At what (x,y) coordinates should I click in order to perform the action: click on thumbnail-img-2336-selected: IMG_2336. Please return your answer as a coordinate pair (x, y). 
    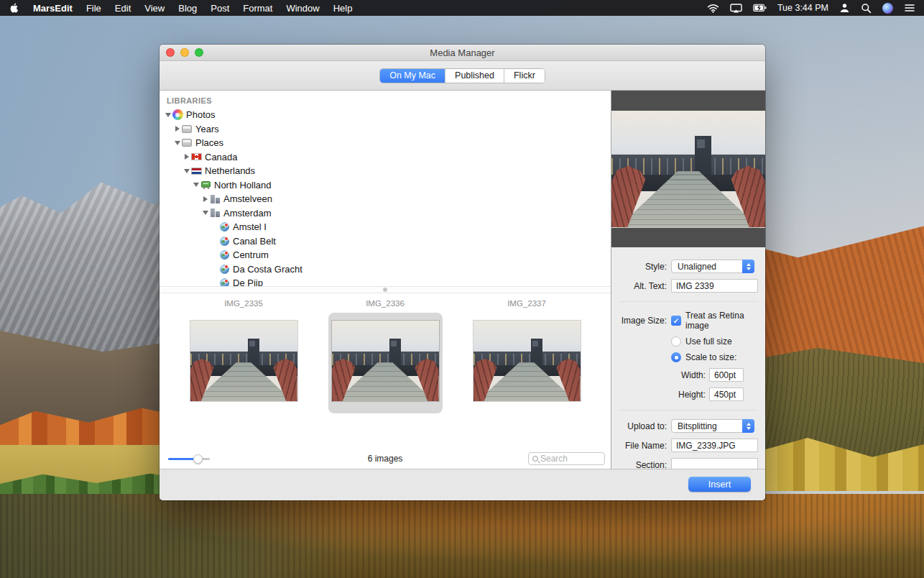
    Looking at the image, I should click on (385, 374).